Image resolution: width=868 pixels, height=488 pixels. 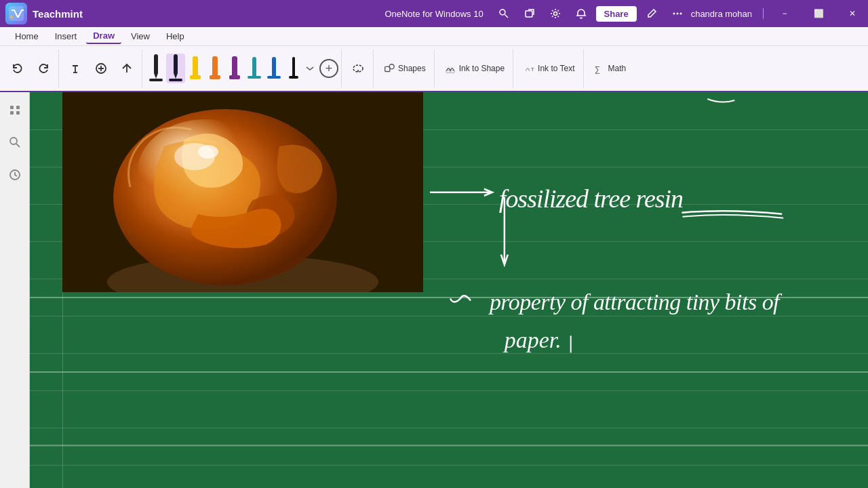 I want to click on close-button: ✕, so click(x=852, y=14).